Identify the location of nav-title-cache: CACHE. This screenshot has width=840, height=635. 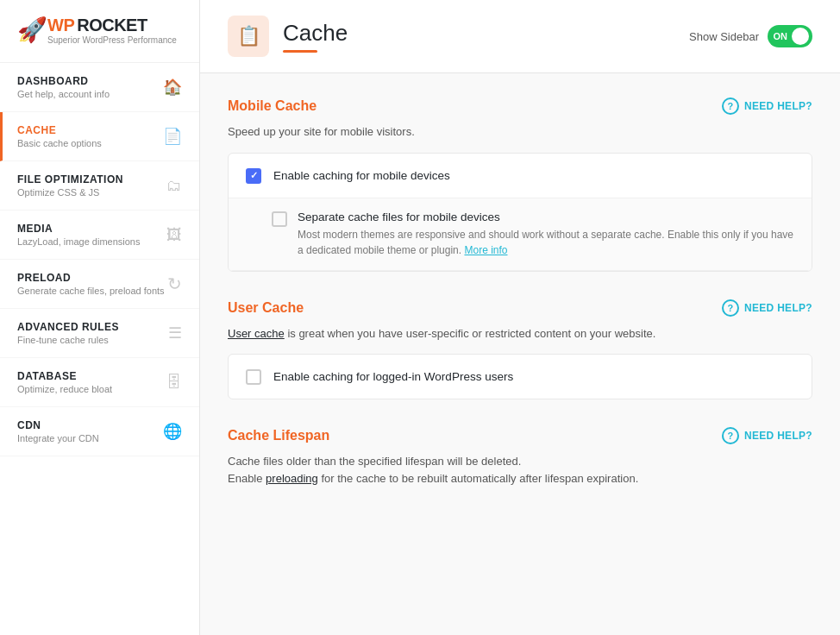
(60, 130).